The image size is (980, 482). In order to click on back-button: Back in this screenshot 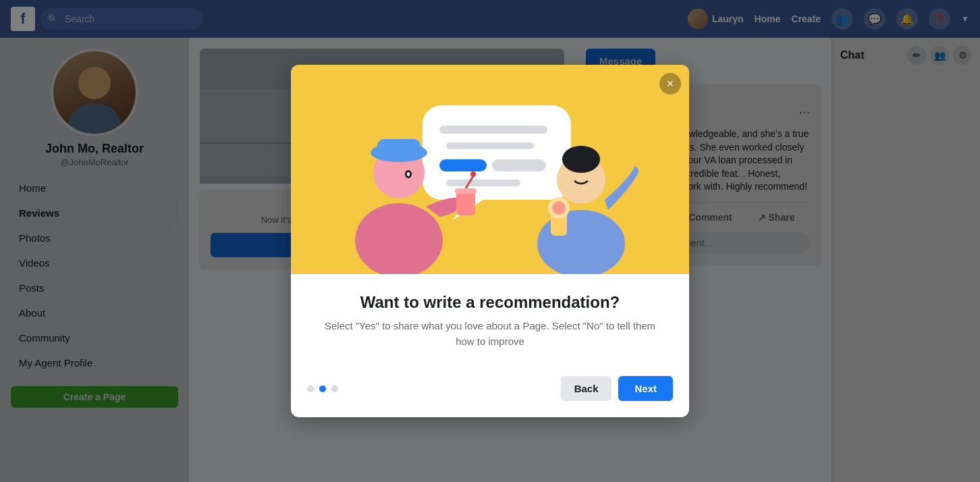, I will do `click(587, 389)`.